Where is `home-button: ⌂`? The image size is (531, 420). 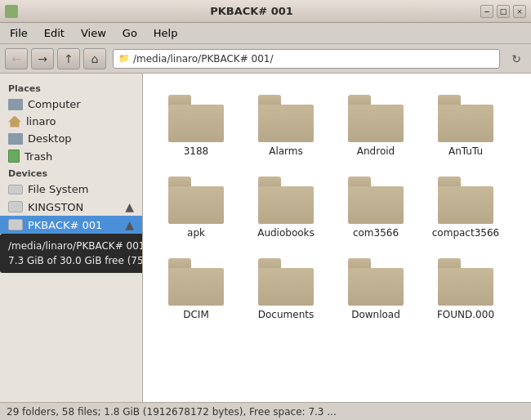 home-button: ⌂ is located at coordinates (95, 59).